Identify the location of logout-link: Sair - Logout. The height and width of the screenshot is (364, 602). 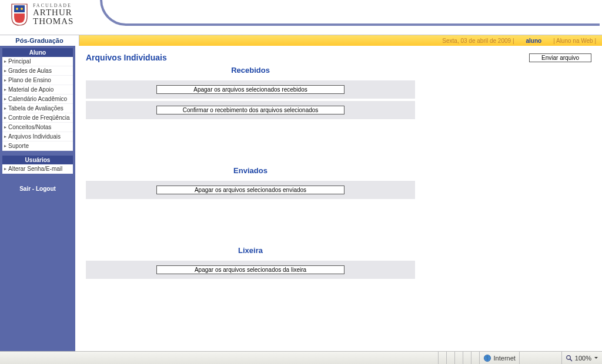
(38, 189).